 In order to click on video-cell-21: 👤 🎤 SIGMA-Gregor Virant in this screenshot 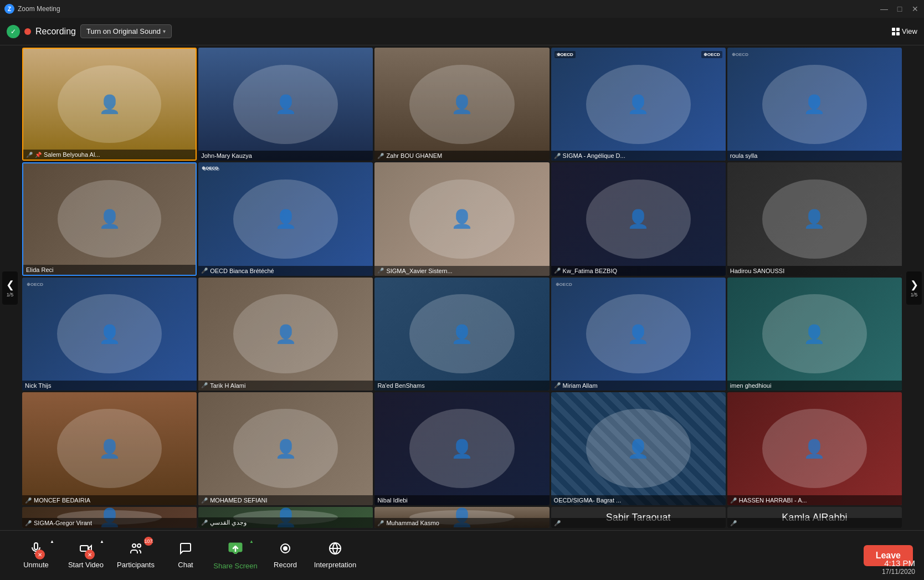, I will do `click(110, 517)`.